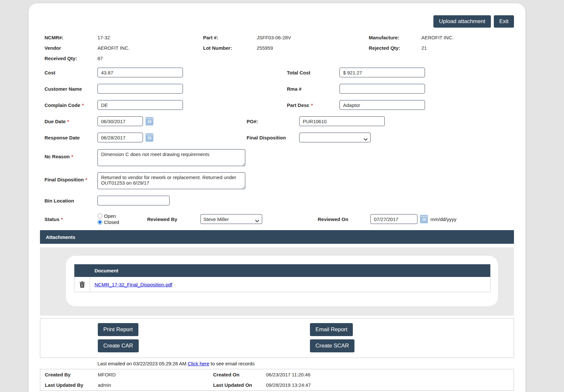 This screenshot has height=392, width=564. I want to click on attachments-panel: Document NCMR_17-32_Final_Disposition.pd…, so click(277, 281).